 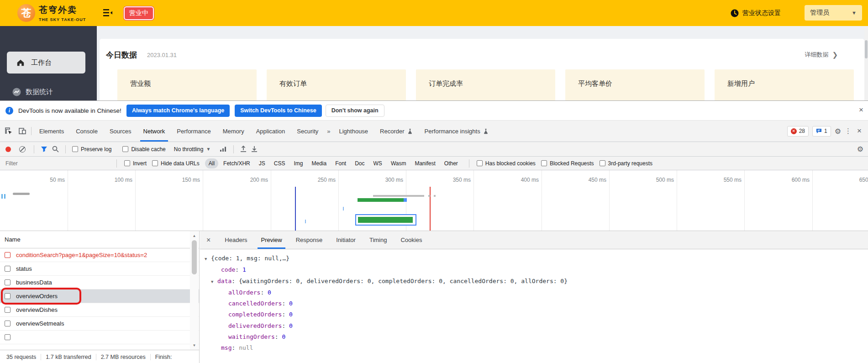 What do you see at coordinates (451, 163) in the screenshot?
I see `filter-pill-other: Other` at bounding box center [451, 163].